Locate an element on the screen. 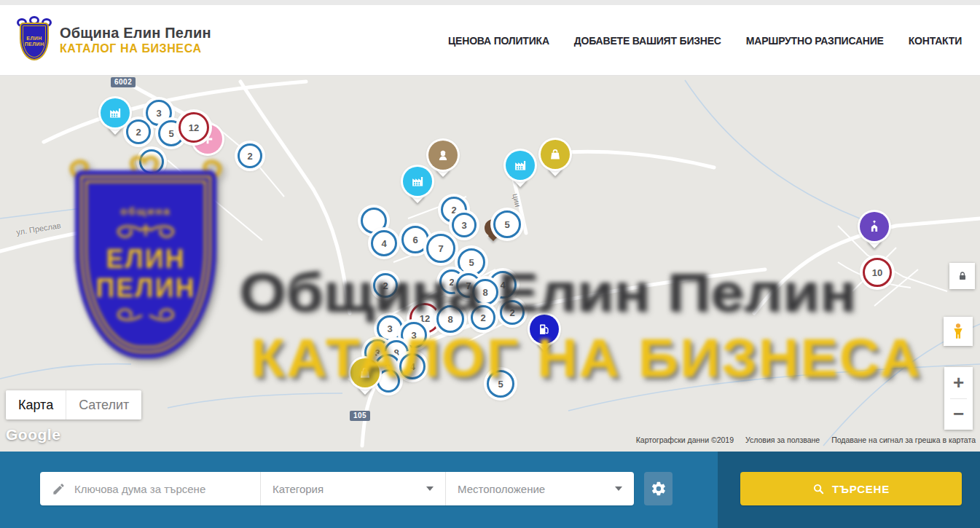 This screenshot has height=528, width=980. cluster-marker: 6 is located at coordinates (415, 240).